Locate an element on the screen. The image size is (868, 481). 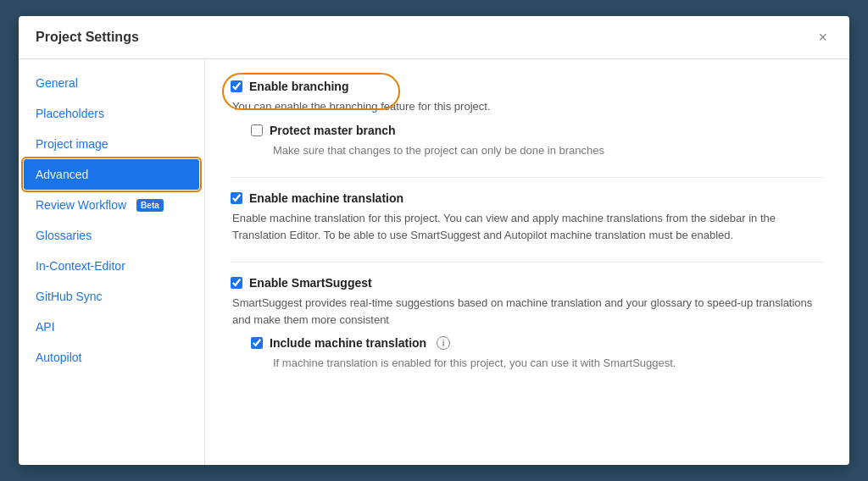
sidebar-item-placeholders: Placeholders is located at coordinates (112, 113).